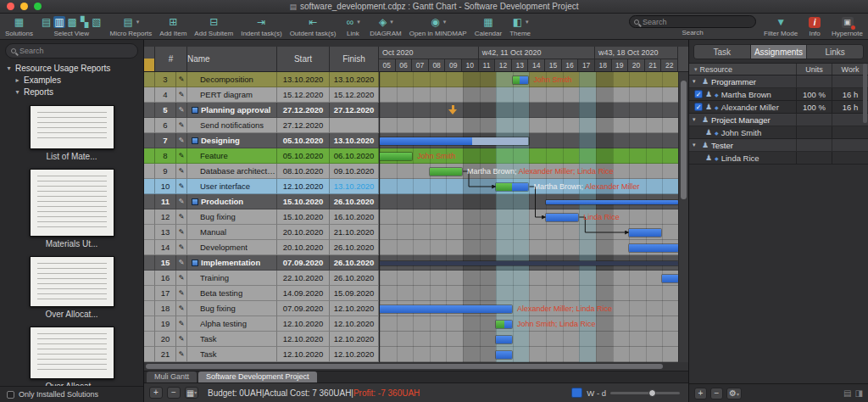 This screenshot has height=402, width=868. I want to click on table-row: 18✎Bug fixing07.09.202012.10.2020, so click(261, 309).